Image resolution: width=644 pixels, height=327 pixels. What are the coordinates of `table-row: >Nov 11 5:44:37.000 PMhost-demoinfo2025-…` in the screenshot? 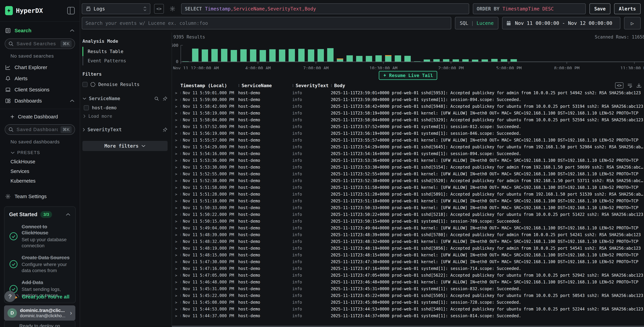 It's located at (408, 316).